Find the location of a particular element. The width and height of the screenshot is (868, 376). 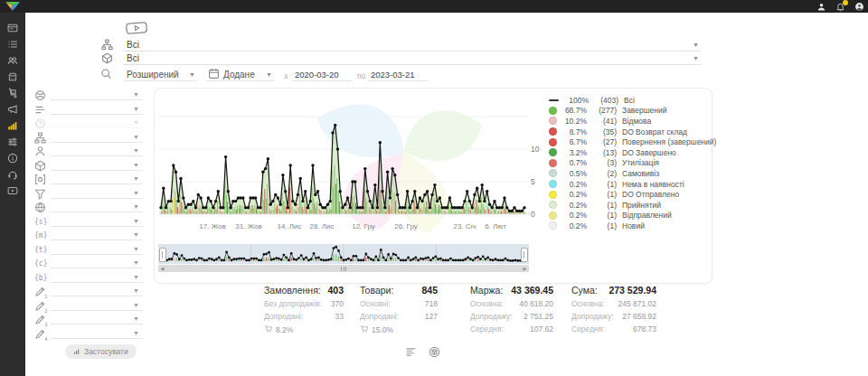

stat-title-label: Сума: is located at coordinates (584, 290).